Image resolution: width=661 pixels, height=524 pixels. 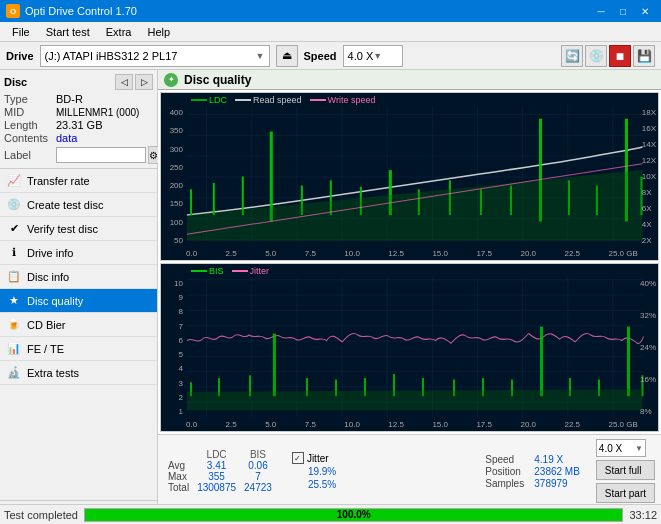 What do you see at coordinates (410, 80) in the screenshot?
I see `disc-quality-header: ✦ Disc quality` at bounding box center [410, 80].